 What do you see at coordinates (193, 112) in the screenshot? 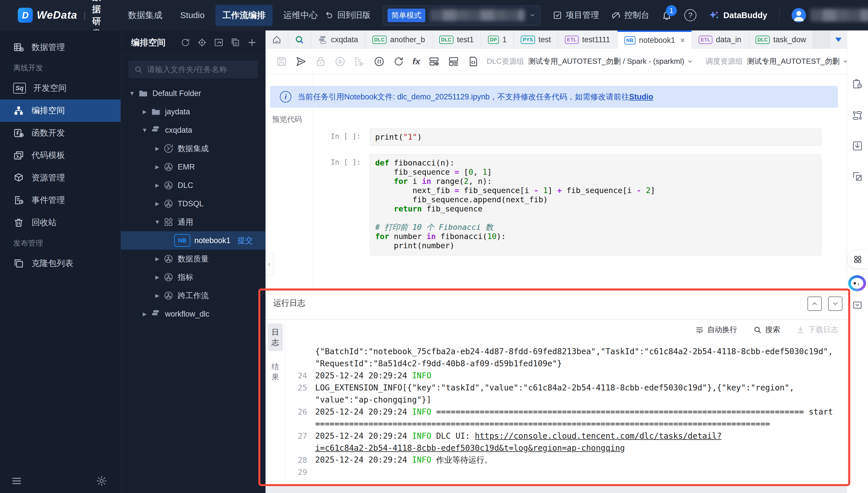
I see `tree-node-jaydata: ▶jaydata` at bounding box center [193, 112].